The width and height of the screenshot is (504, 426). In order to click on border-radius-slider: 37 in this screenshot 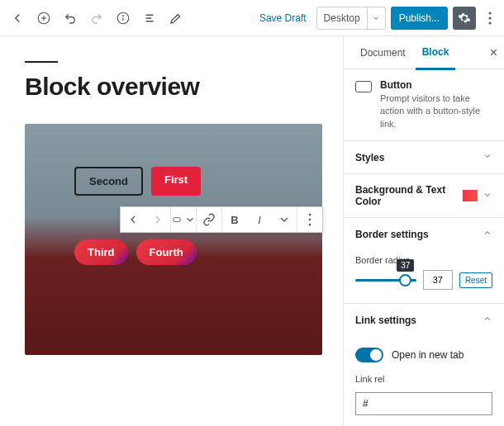, I will do `click(386, 281)`.